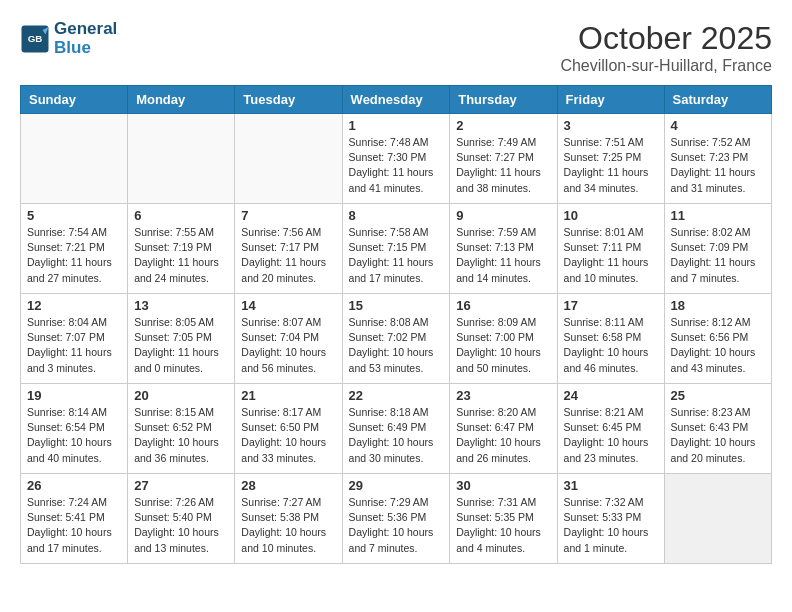  Describe the element at coordinates (288, 519) in the screenshot. I see `calendar-cell: 28Sunrise: 7:27 AM Sunset: 5:38 PM Dayli…` at that location.